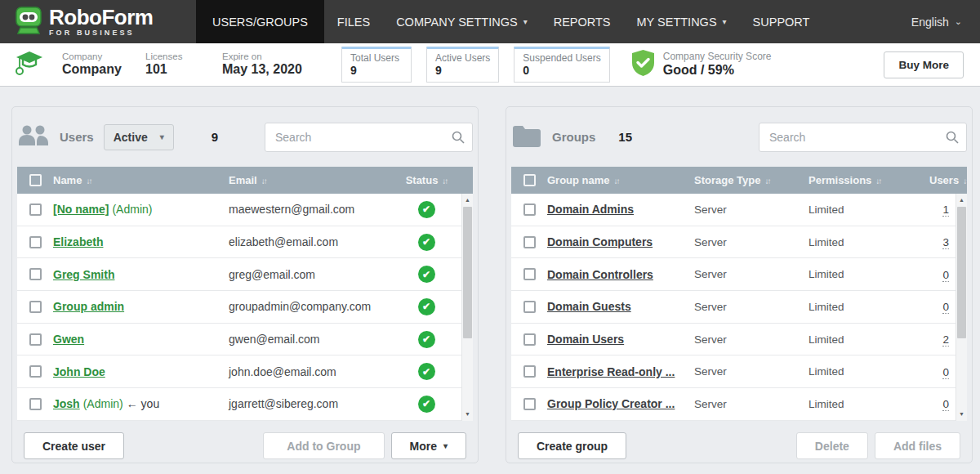  Describe the element at coordinates (88, 306) in the screenshot. I see `user-name-link: Group admin` at that location.